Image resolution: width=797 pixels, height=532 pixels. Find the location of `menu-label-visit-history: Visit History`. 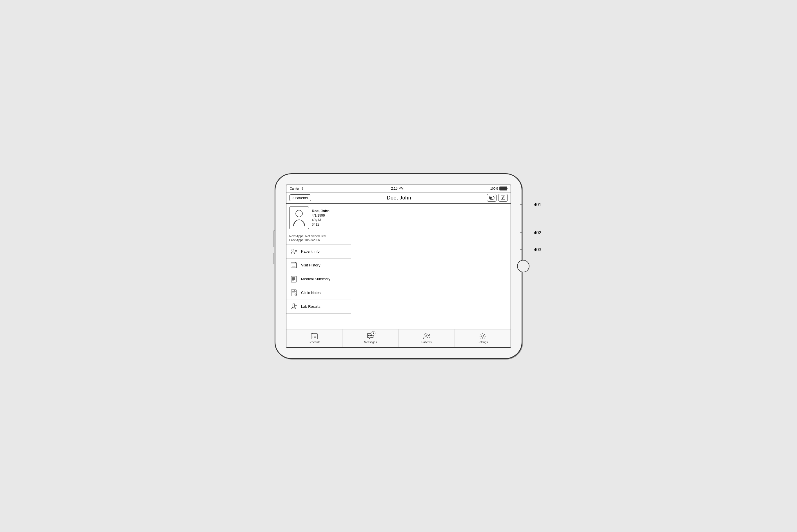

menu-label-visit-history: Visit History is located at coordinates (311, 265).